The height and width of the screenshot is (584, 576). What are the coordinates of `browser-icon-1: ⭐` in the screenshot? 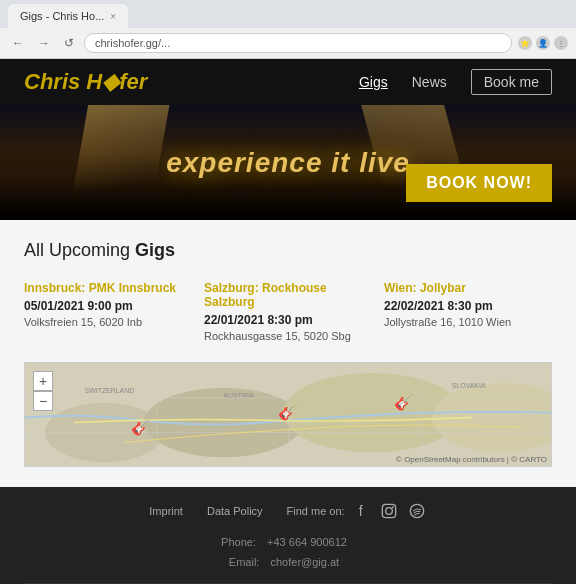 It's located at (525, 43).